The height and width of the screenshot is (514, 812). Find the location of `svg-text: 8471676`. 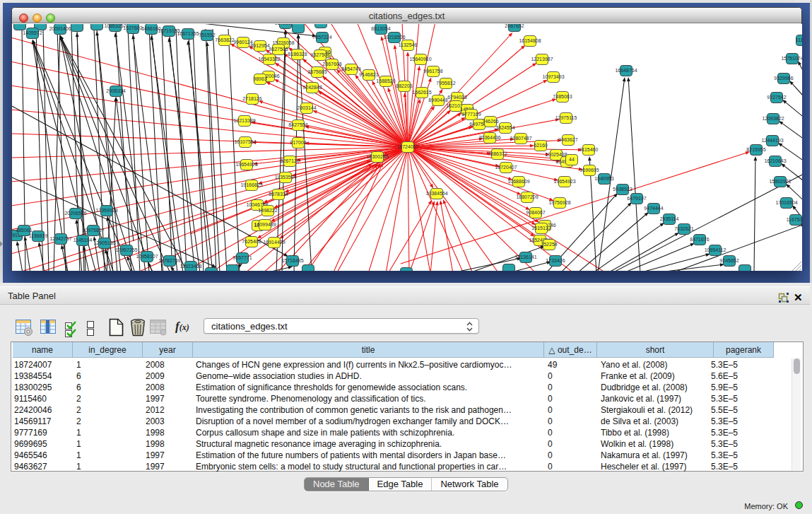

svg-text: 8471676 is located at coordinates (700, 239).